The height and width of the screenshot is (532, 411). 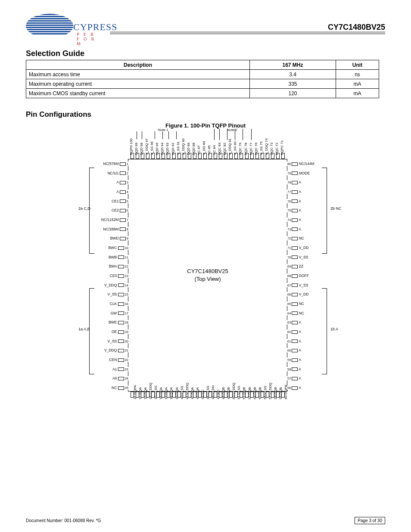 I want to click on pin-right-80: 80 NC/144M, so click(x=306, y=164).